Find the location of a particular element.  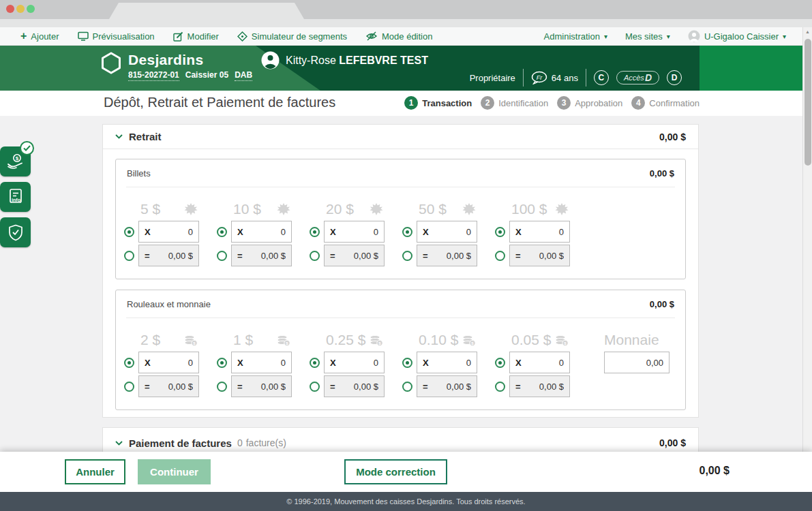

transit-number: 815-20272-01 is located at coordinates (154, 76).